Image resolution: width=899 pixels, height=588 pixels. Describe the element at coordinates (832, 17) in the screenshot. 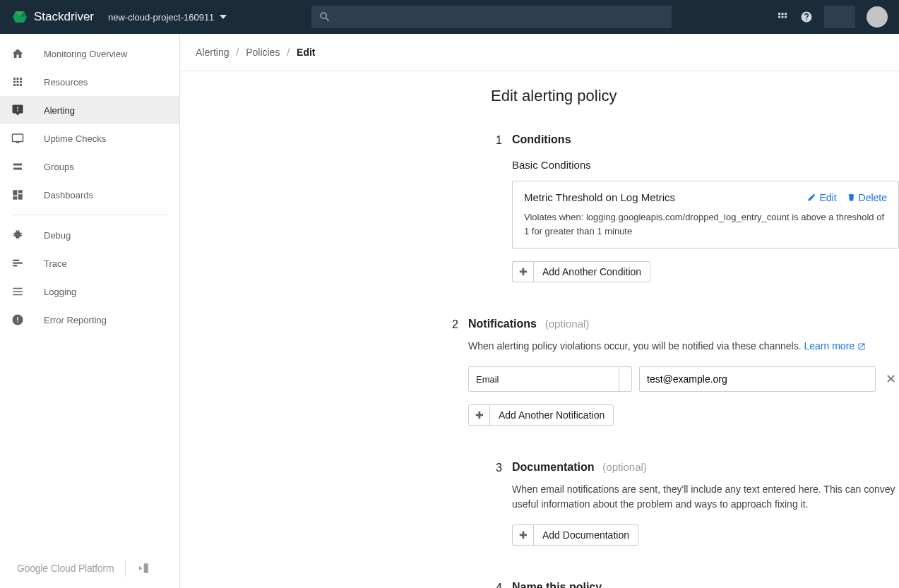

I see `header-actions` at that location.